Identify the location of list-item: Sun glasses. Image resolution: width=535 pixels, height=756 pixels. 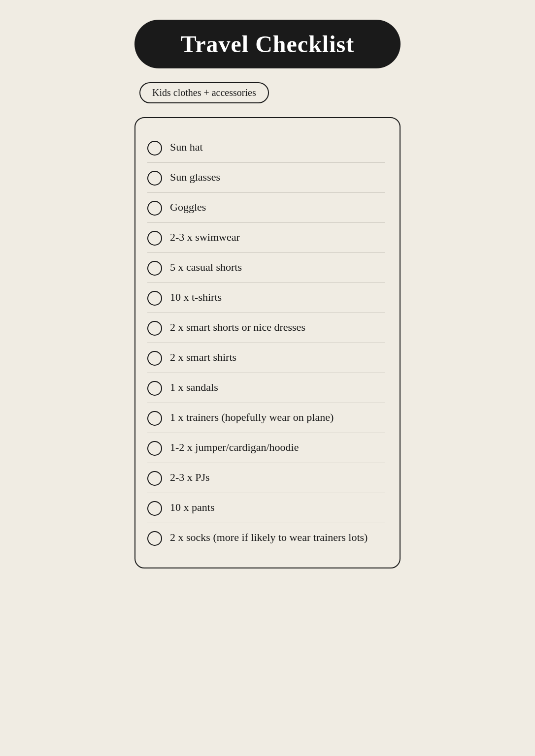
(266, 178).